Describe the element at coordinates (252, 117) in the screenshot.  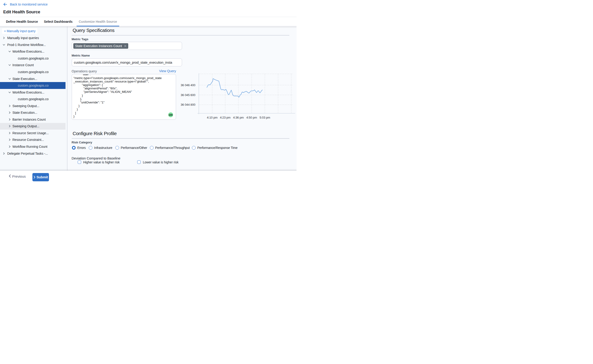
I see `chart-x-tick-label: 4:50 pm` at that location.